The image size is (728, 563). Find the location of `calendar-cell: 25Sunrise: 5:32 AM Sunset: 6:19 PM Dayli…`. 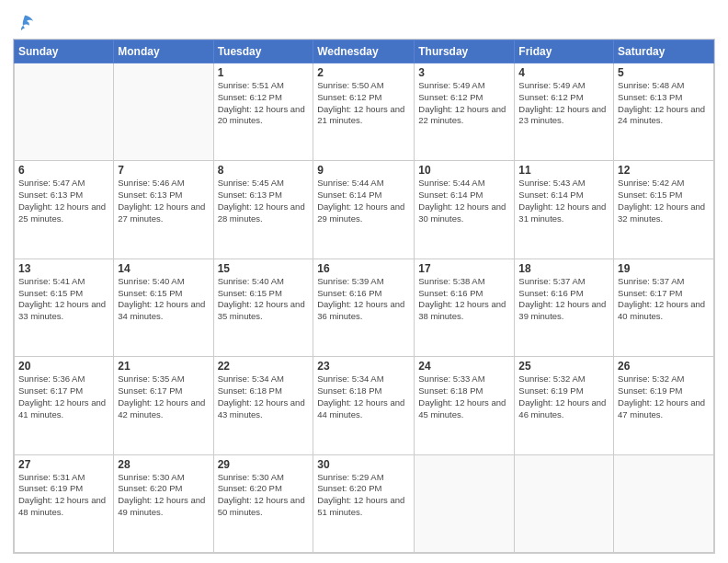

calendar-cell: 25Sunrise: 5:32 AM Sunset: 6:19 PM Dayli… is located at coordinates (564, 406).